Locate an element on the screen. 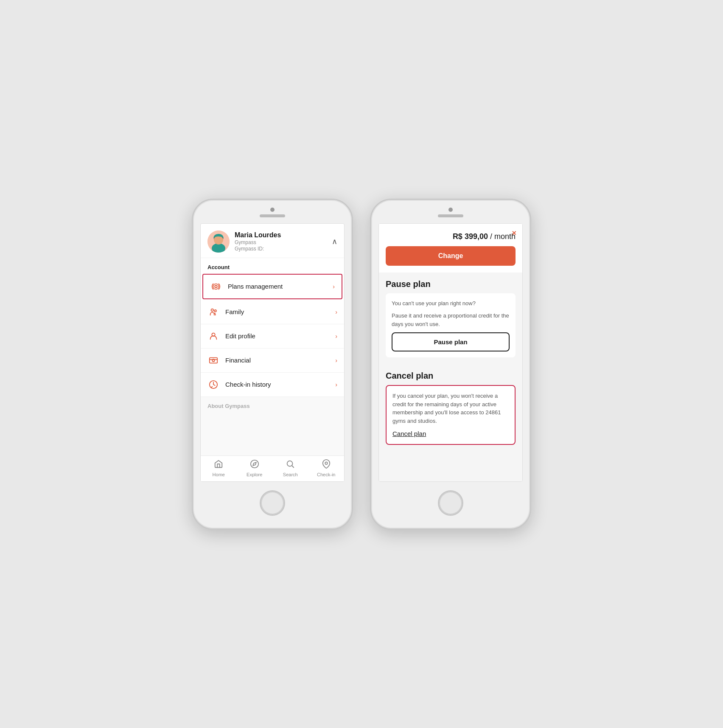 The image size is (723, 728). cancel-plan-link: Cancel plan is located at coordinates (409, 434).